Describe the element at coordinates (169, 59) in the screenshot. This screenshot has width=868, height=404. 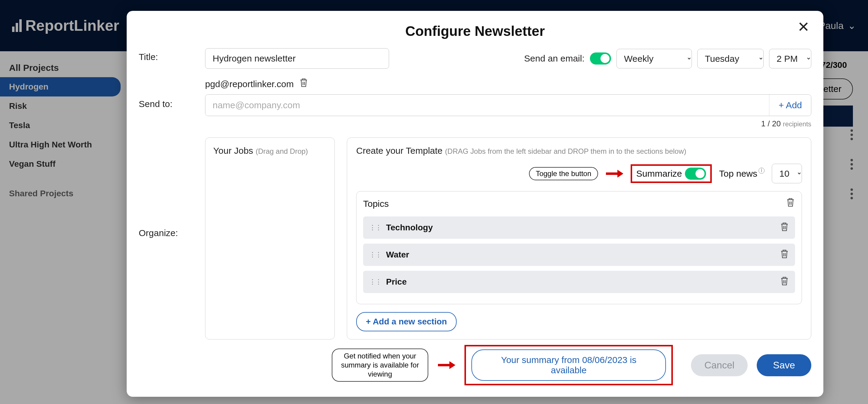
I see `title-label: Title:` at that location.